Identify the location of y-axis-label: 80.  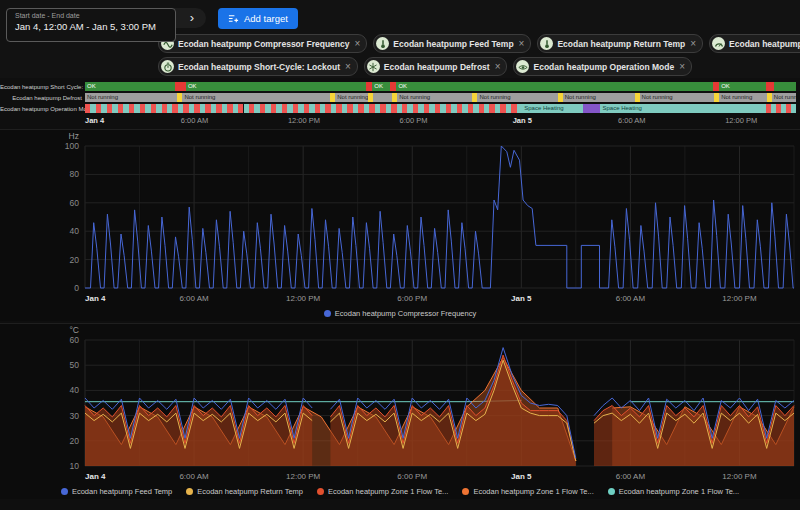
(75, 174).